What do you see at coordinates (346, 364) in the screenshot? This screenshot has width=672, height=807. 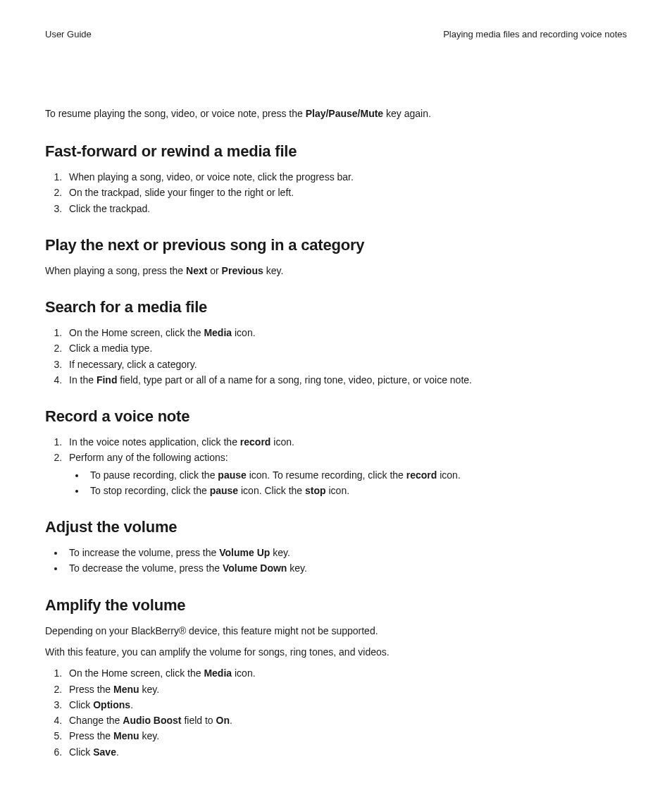 I see `list-item: If necessary, click a category.` at bounding box center [346, 364].